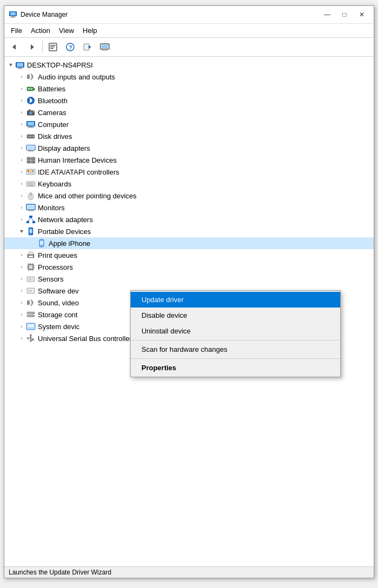 The height and width of the screenshot is (588, 378). I want to click on ide-label: IDE ATA/ATAPI controllers, so click(79, 172).